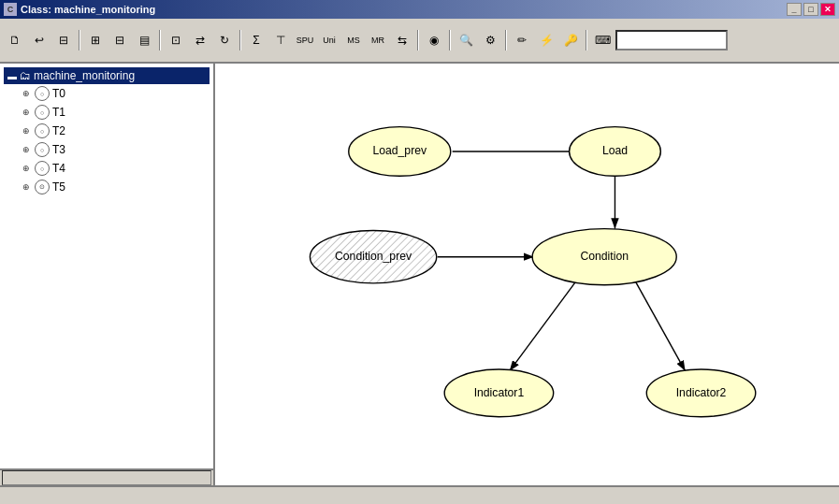 The width and height of the screenshot is (839, 504). What do you see at coordinates (88, 9) in the screenshot?
I see `window-title: Class: machine_monitoring` at bounding box center [88, 9].